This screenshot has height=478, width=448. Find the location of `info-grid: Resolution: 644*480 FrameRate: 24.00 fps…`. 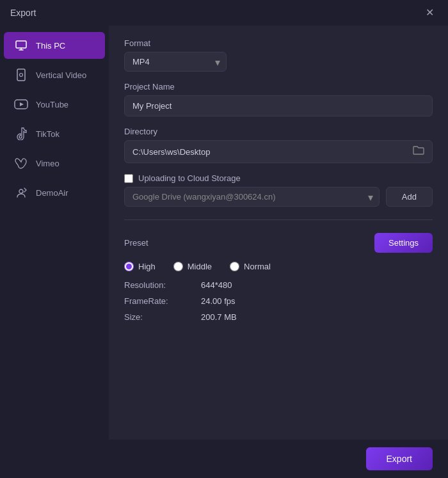

info-grid: Resolution: 644*480 FrameRate: 24.00 fps… is located at coordinates (278, 301).